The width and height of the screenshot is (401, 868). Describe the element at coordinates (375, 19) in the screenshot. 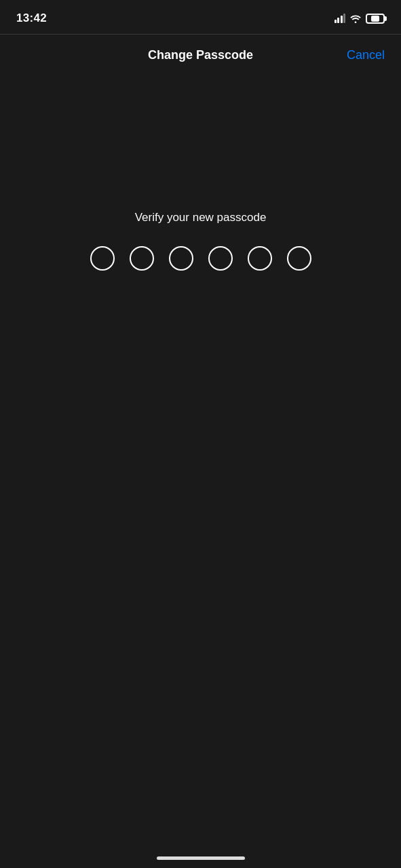

I see `battery-icon: 53` at that location.